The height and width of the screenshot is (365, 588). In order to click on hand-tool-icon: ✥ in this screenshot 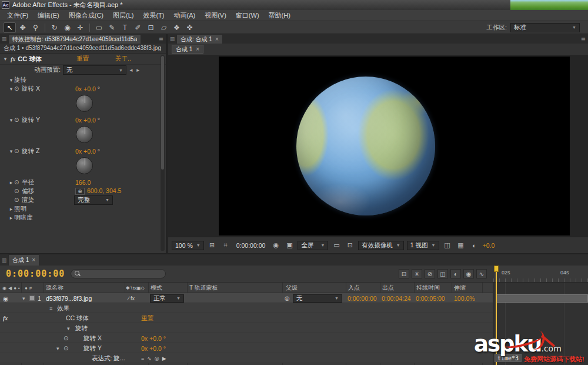, I will do `click(22, 28)`.